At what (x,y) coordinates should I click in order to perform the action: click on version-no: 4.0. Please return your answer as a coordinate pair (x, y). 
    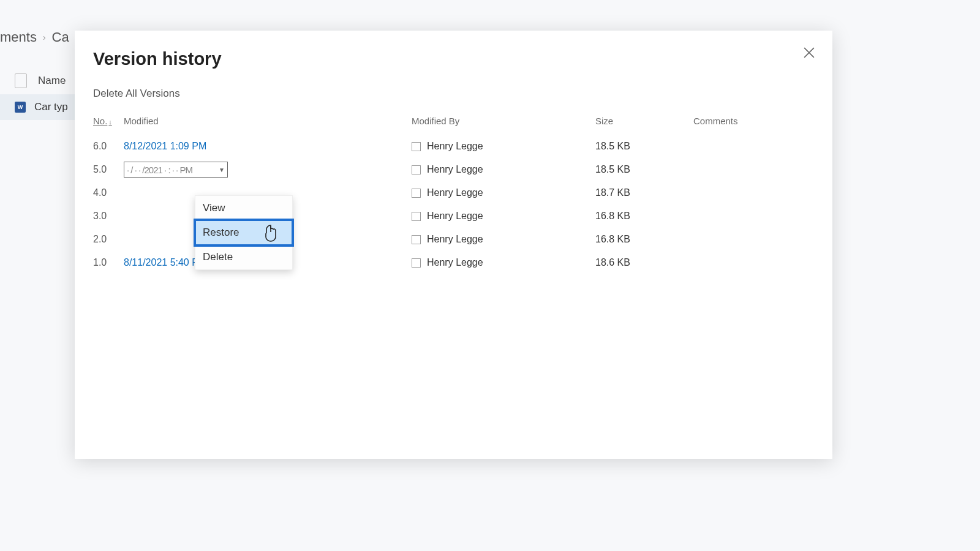
    Looking at the image, I should click on (108, 193).